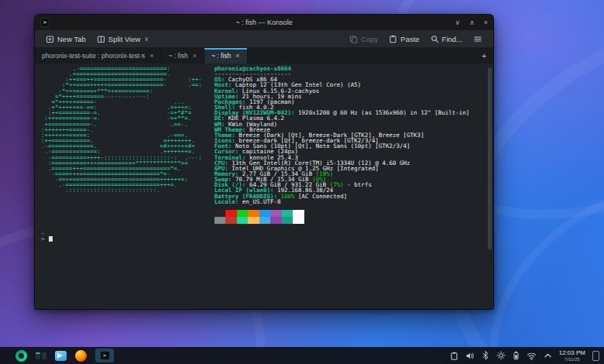  I want to click on prompt-char: >, so click(43, 239).